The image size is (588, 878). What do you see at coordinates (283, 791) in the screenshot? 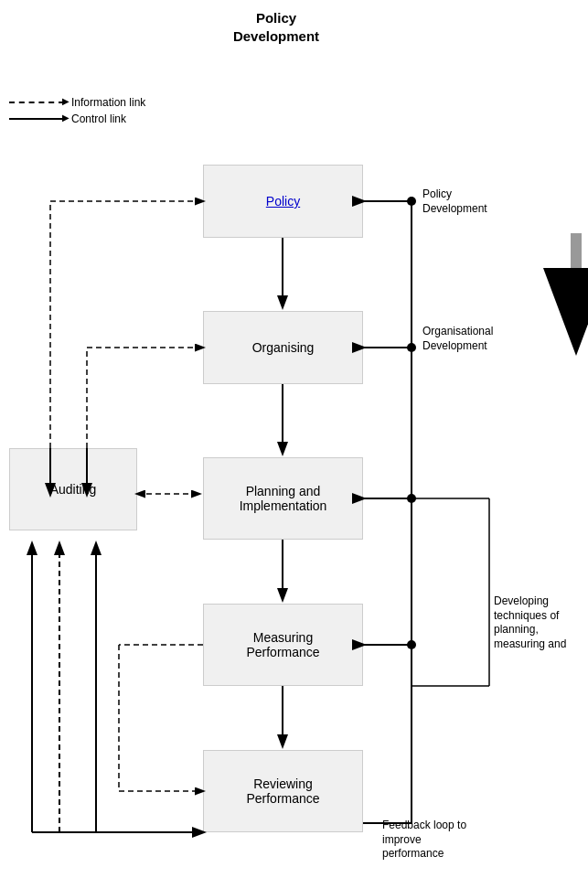
I see `reviewing-box: ReviewingPerformance` at bounding box center [283, 791].